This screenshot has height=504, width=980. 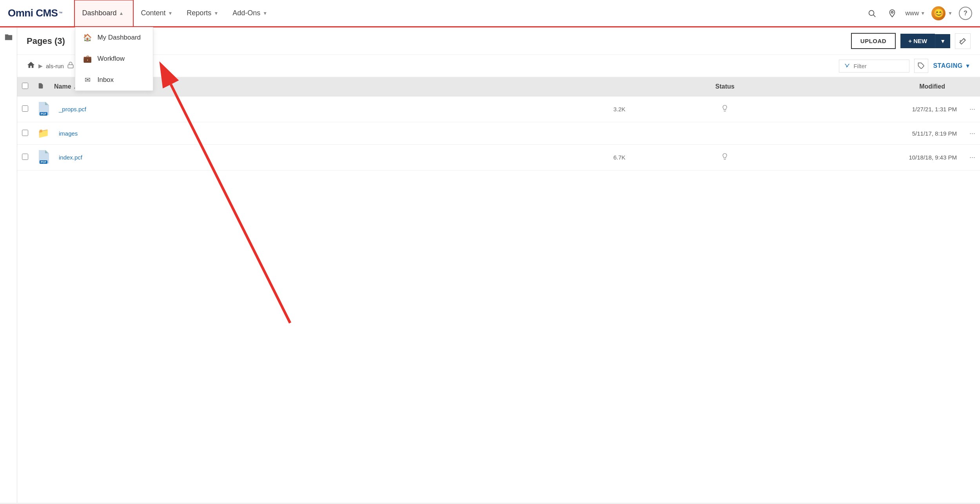 I want to click on user-avatar: 😊, so click(x=938, y=13).